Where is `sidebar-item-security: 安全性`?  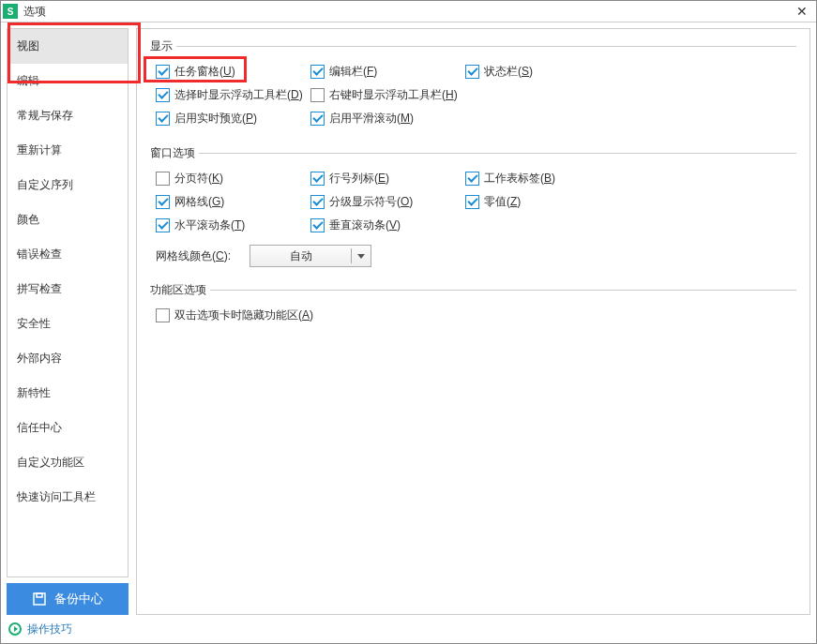
sidebar-item-security: 安全性 is located at coordinates (68, 324).